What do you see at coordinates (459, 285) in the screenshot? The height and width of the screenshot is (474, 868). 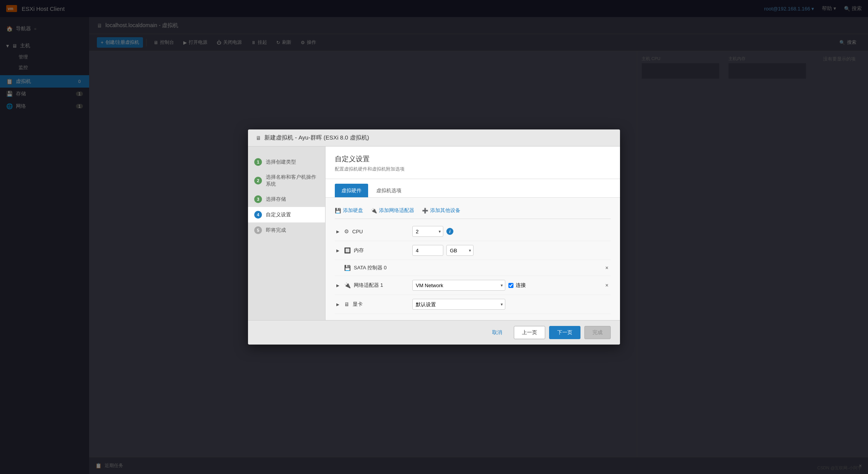 I see `network-select-wrap: VM Network` at bounding box center [459, 285].